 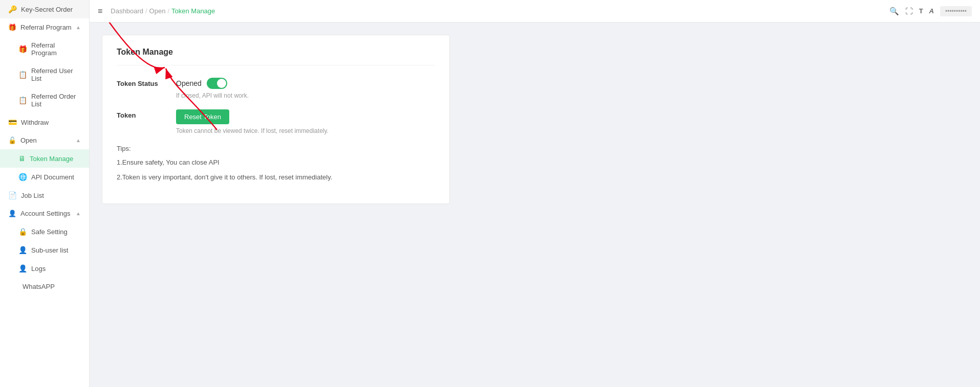 I want to click on topbar-right: 🔍 ⛶ T A ••••••••••, so click(x=930, y=11).